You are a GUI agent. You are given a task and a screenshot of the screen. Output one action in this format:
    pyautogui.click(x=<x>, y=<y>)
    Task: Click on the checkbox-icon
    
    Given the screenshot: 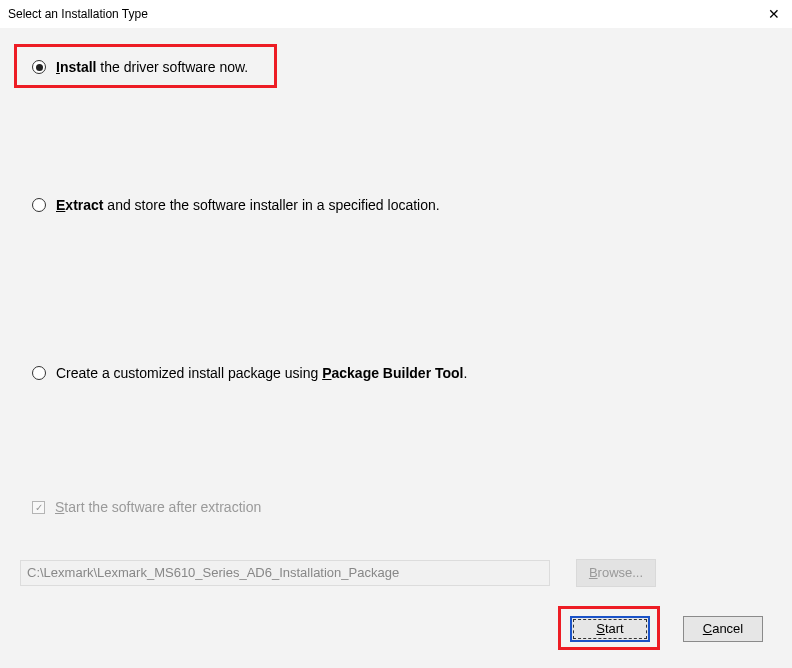 What is the action you would take?
    pyautogui.click(x=38, y=508)
    